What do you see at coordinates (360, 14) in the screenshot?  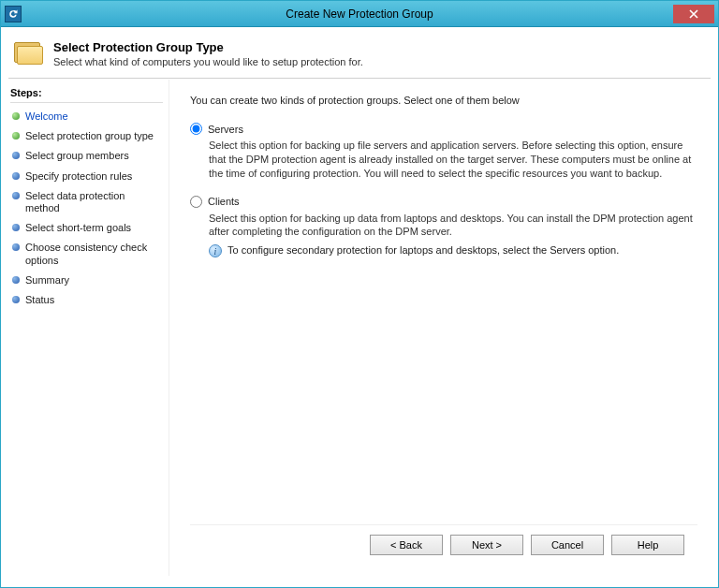 I see `titlebar: Create New Protection Group` at bounding box center [360, 14].